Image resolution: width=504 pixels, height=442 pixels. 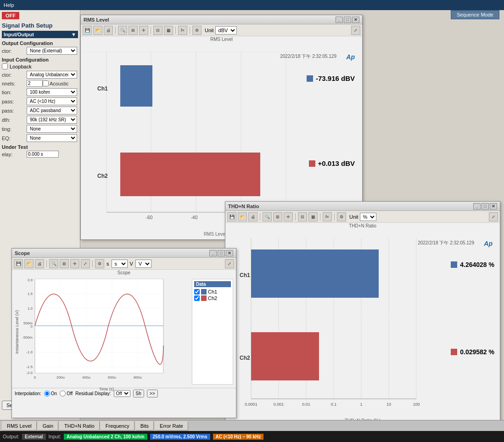 What do you see at coordinates (488, 244) in the screenshot?
I see `thd-ap-logo: Ap` at bounding box center [488, 244].